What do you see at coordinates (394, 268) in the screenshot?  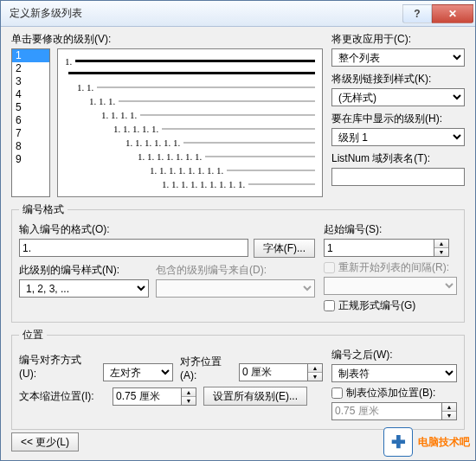 I see `restart-label: 重新开始列表的间隔(R):` at bounding box center [394, 268].